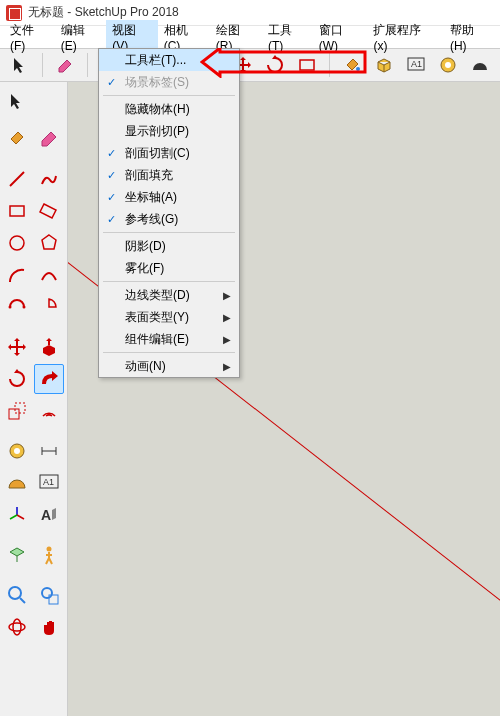  What do you see at coordinates (169, 339) in the screenshot?
I see `menu-item: 组件编辑(E)▶` at bounding box center [169, 339].